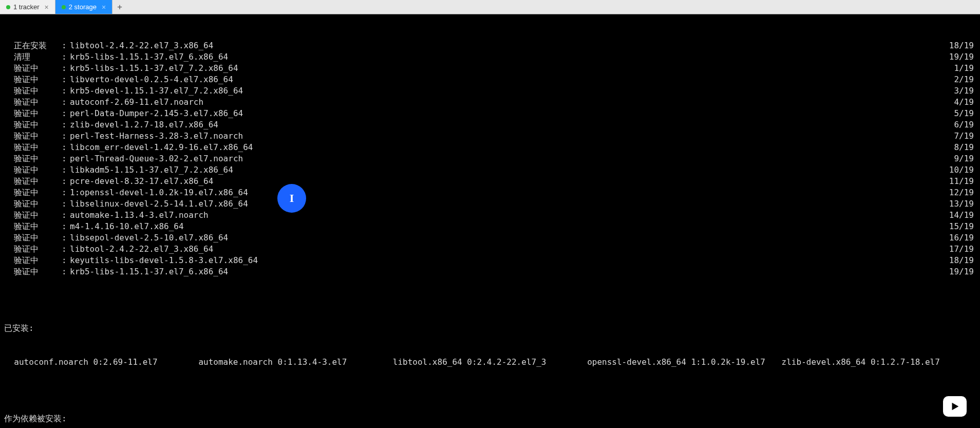  I want to click on progress-package: perl-Thread-Queue-3.02-2.el7.noarch, so click(506, 159).